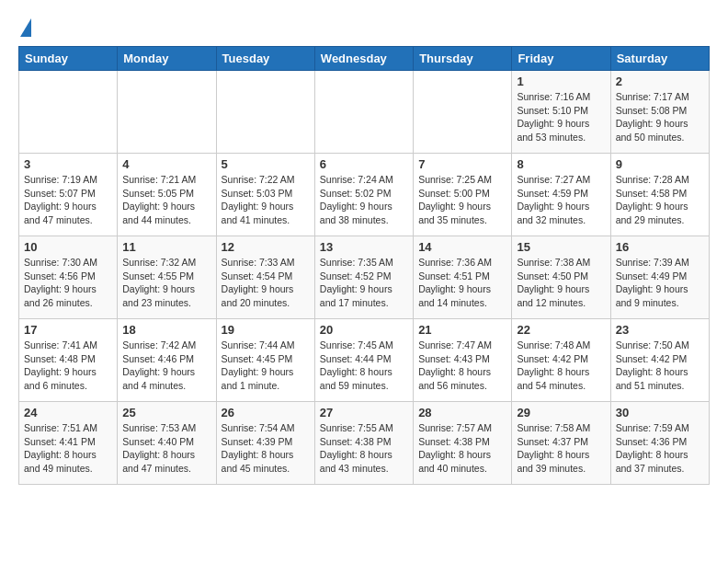  I want to click on day-info: Sunrise: 7:28 AM Sunset: 4:58 PM Dayligh…, so click(660, 201).